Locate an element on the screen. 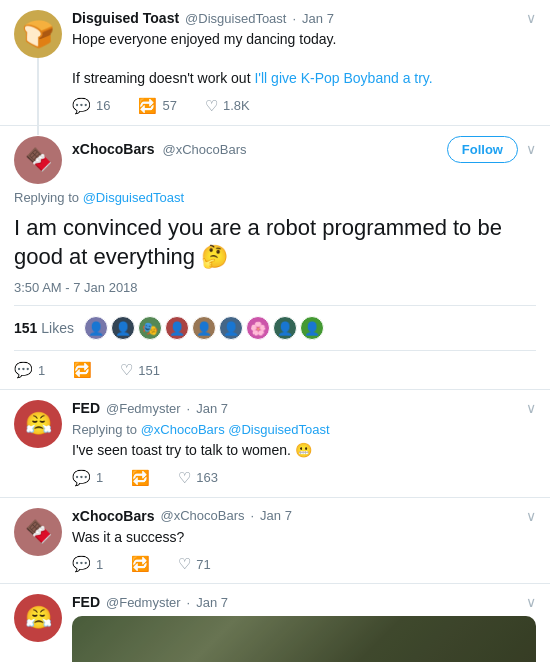 Image resolution: width=550 pixels, height=662 pixels. tweet-3-reply-link: @xChocoBars @DisguisedToast is located at coordinates (236, 430).